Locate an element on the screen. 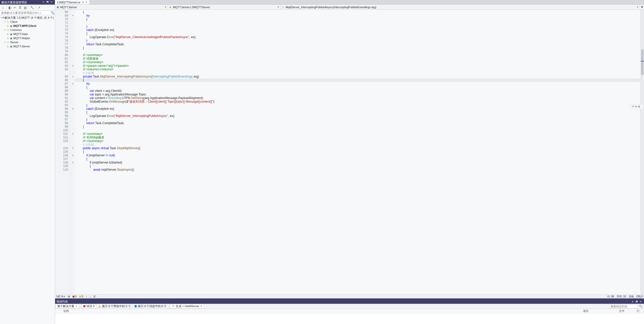  tree-node: ▿🗀Common is located at coordinates (27, 30).